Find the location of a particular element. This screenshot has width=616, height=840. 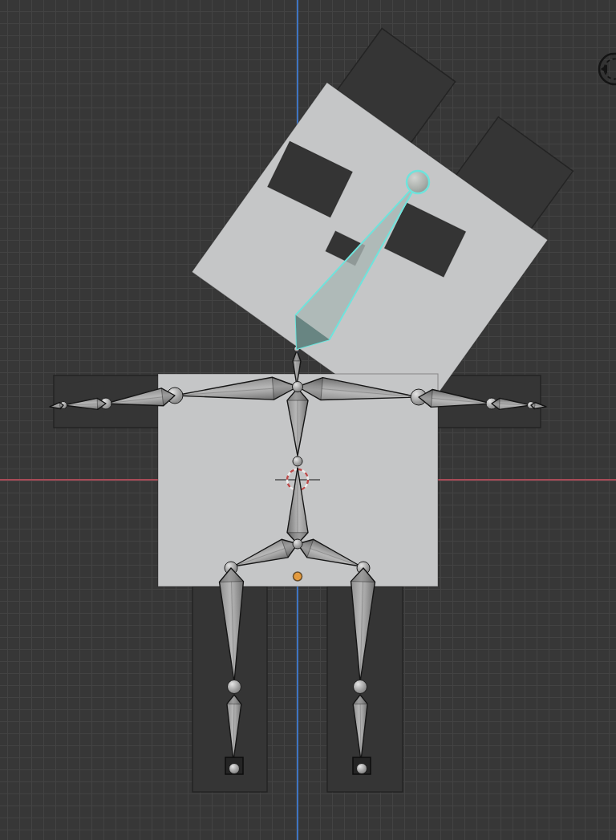

waist-joint is located at coordinates (298, 461).